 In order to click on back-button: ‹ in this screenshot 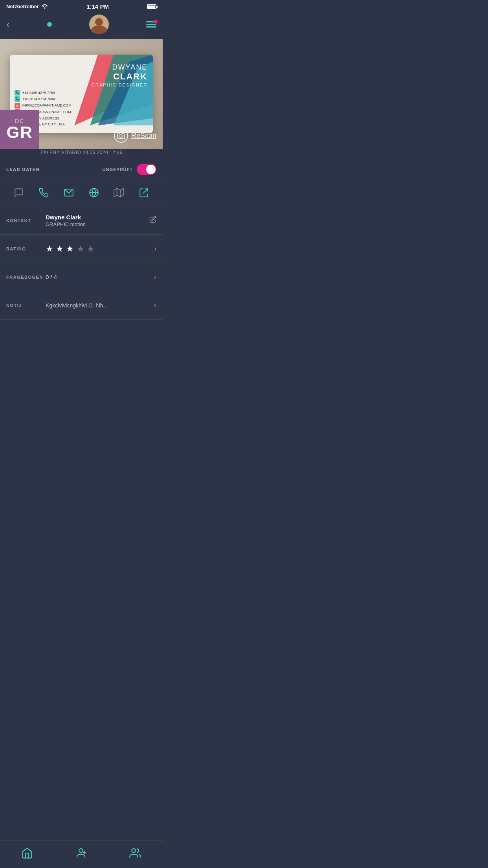, I will do `click(8, 24)`.